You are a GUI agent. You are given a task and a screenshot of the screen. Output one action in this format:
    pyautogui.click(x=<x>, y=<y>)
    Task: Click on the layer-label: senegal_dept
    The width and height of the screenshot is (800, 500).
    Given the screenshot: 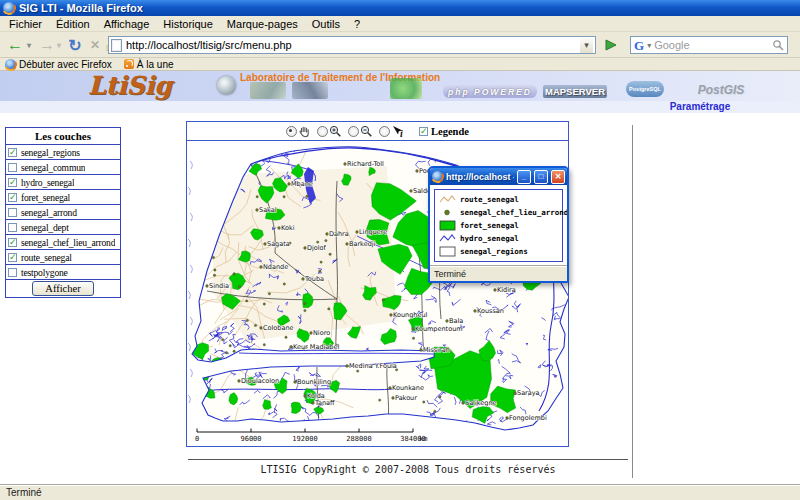 What is the action you would take?
    pyautogui.click(x=45, y=228)
    